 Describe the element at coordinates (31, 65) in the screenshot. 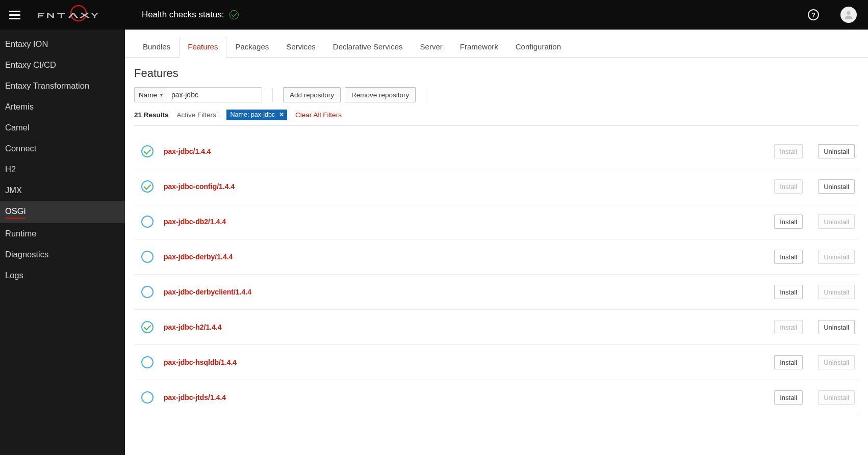

I see `sidebar-item-label: Entaxy CI/CD` at that location.